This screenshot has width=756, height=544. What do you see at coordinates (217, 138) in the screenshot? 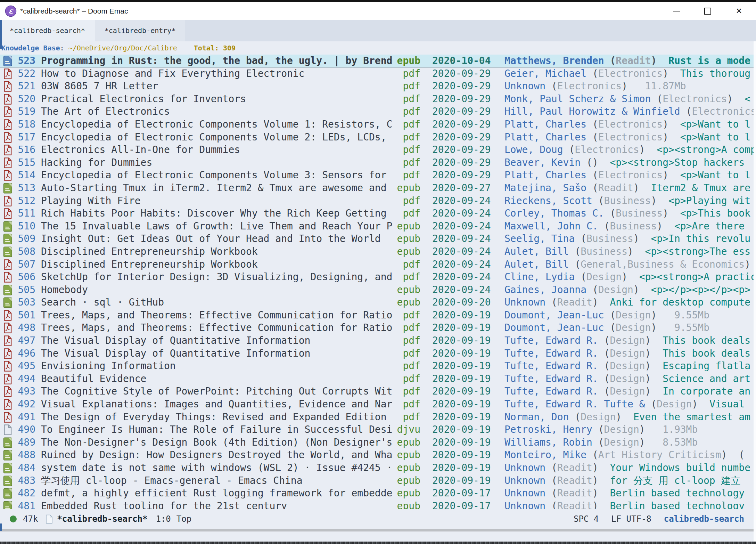
I see `book-title: Encyclopedia of Electronic Components Vo…` at bounding box center [217, 138].